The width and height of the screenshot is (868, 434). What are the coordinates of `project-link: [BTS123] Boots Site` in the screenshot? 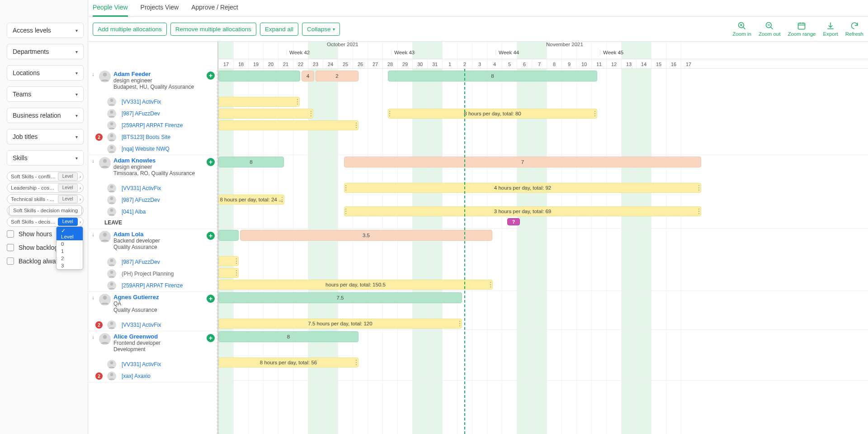 It's located at (146, 137).